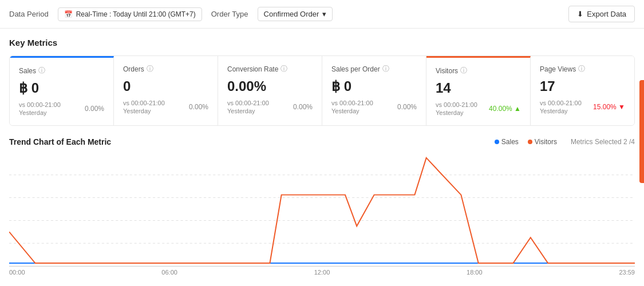 This screenshot has width=644, height=286. Describe the element at coordinates (356, 69) in the screenshot. I see `metric-name: Sales per Order` at that location.